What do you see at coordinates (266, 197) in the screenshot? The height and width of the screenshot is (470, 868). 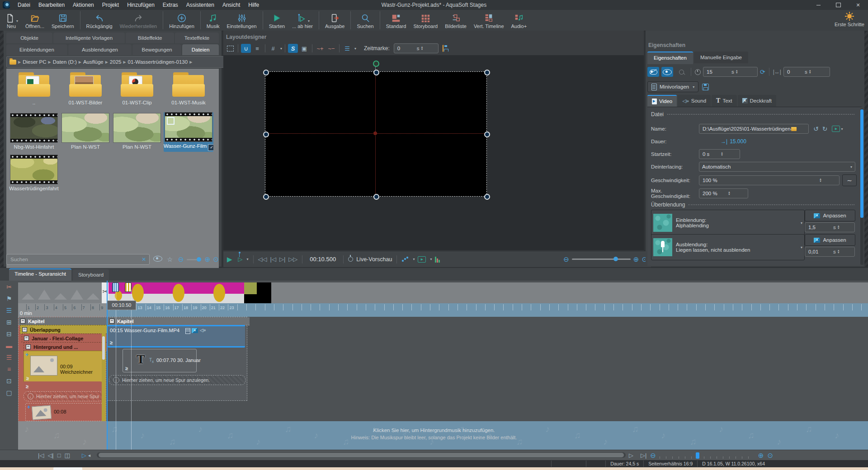 I see `resize-handle-sw` at bounding box center [266, 197].